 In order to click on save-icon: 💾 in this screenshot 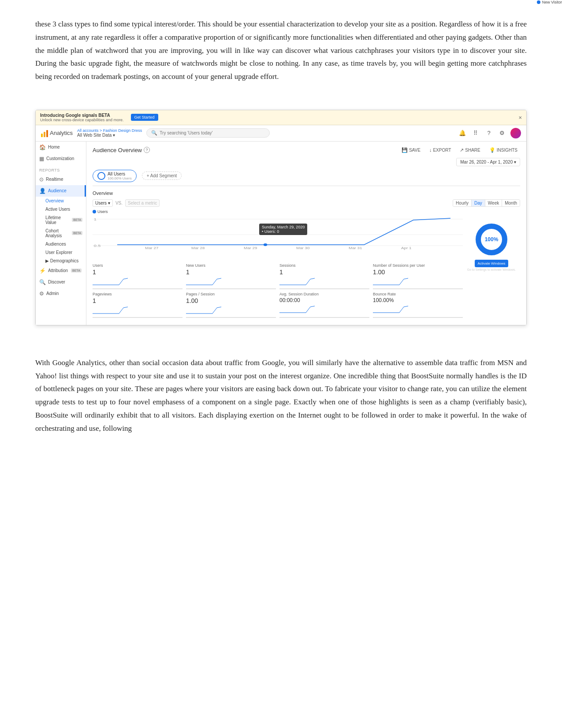, I will do `click(405, 150)`.